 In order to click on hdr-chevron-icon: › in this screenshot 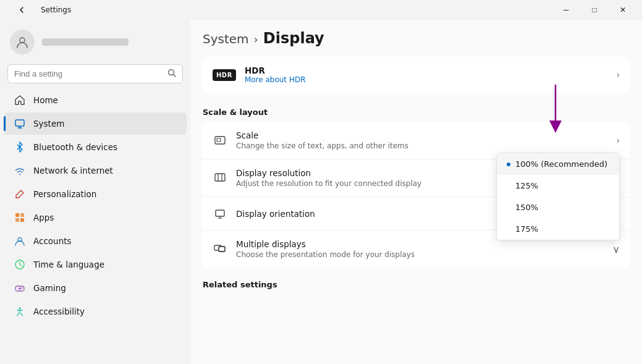, I will do `click(618, 75)`.